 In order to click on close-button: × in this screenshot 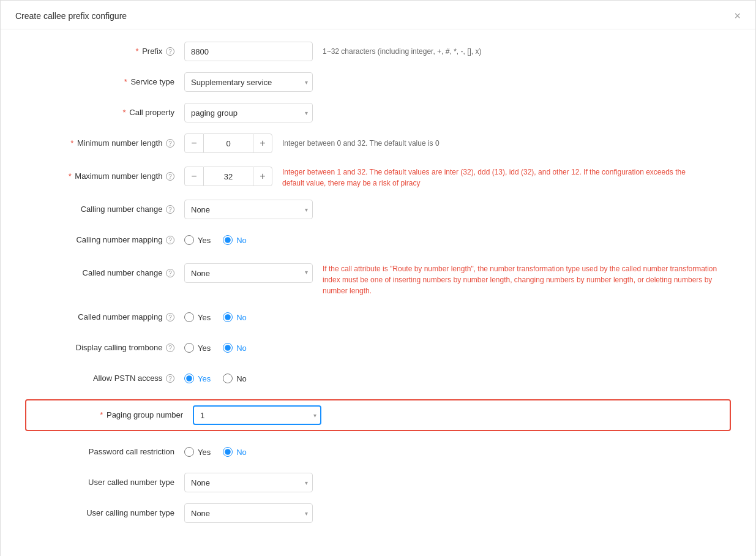, I will do `click(737, 16)`.